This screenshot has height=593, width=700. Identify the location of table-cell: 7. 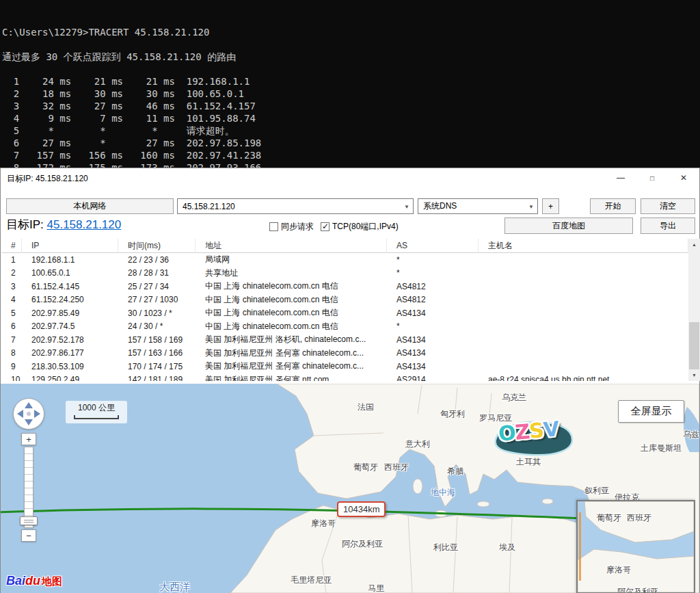
(12, 340).